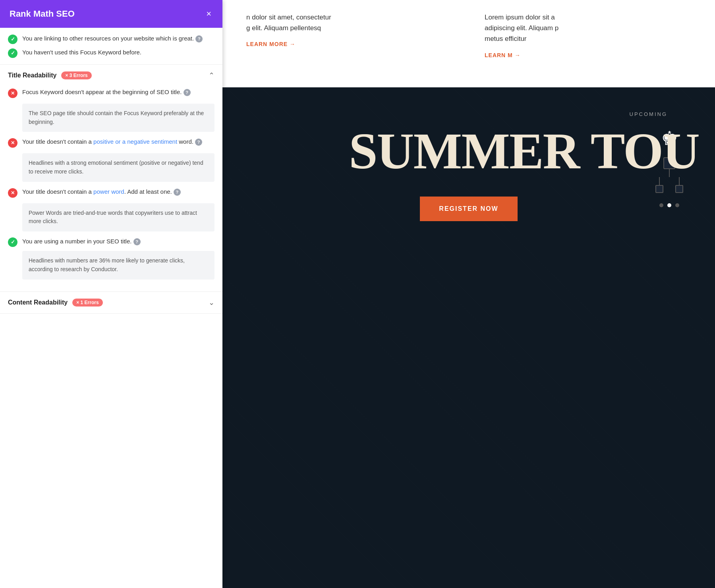 Image resolution: width=715 pixels, height=588 pixels. What do you see at coordinates (112, 39) in the screenshot?
I see `check-text-linking: You are linking to other resources on yo…` at bounding box center [112, 39].